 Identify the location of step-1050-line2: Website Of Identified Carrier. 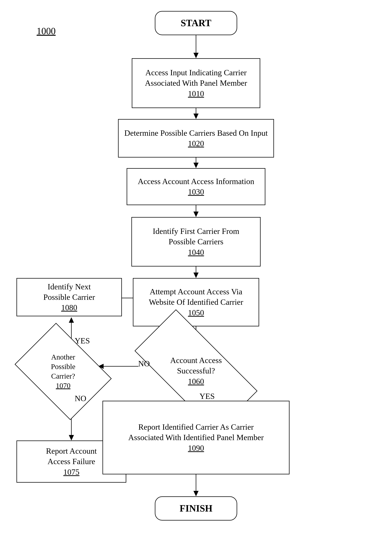
(196, 302).